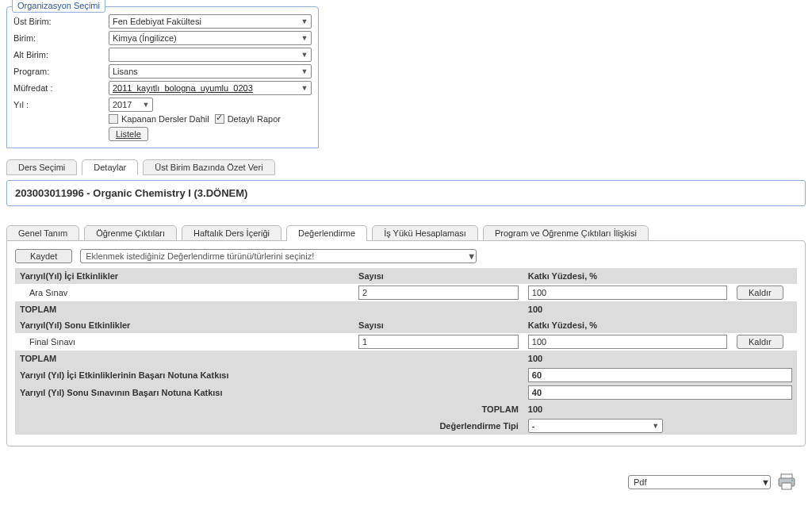 The height and width of the screenshot is (525, 812). Describe the element at coordinates (232, 233) in the screenshot. I see `tab-haftalik-ders: Haftalık Ders İçeriği` at that location.